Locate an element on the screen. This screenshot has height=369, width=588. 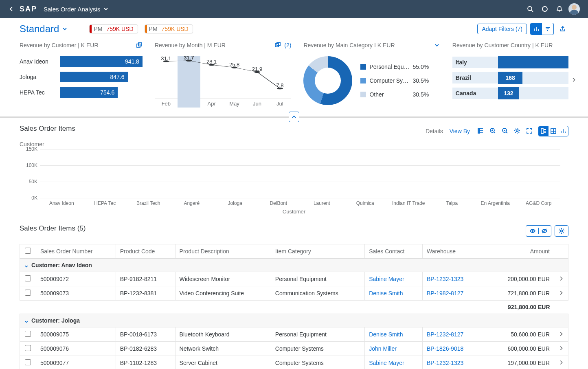
visual-filter-compact is located at coordinates (548, 29).